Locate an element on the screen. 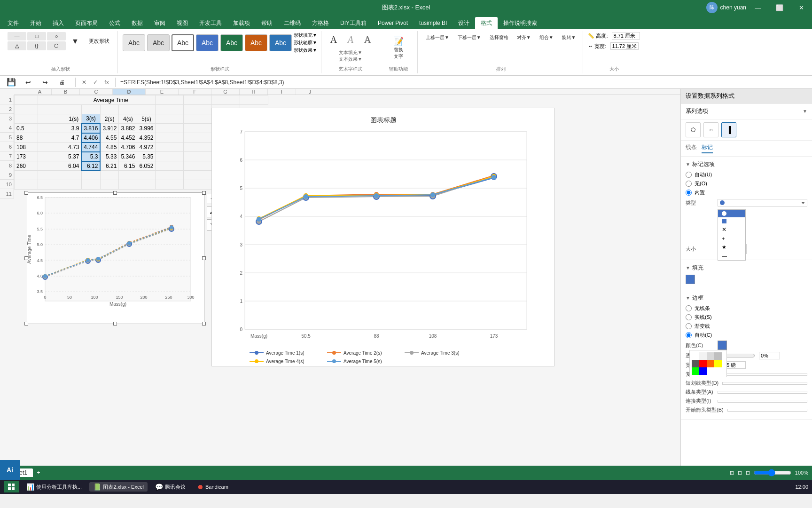 This screenshot has height=508, width=812. shape-fill-btn: 形状填充▼ is located at coordinates (305, 35).